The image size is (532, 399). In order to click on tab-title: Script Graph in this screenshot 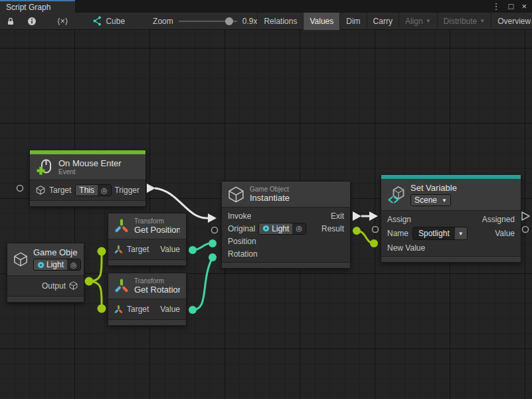, I will do `click(28, 7)`.